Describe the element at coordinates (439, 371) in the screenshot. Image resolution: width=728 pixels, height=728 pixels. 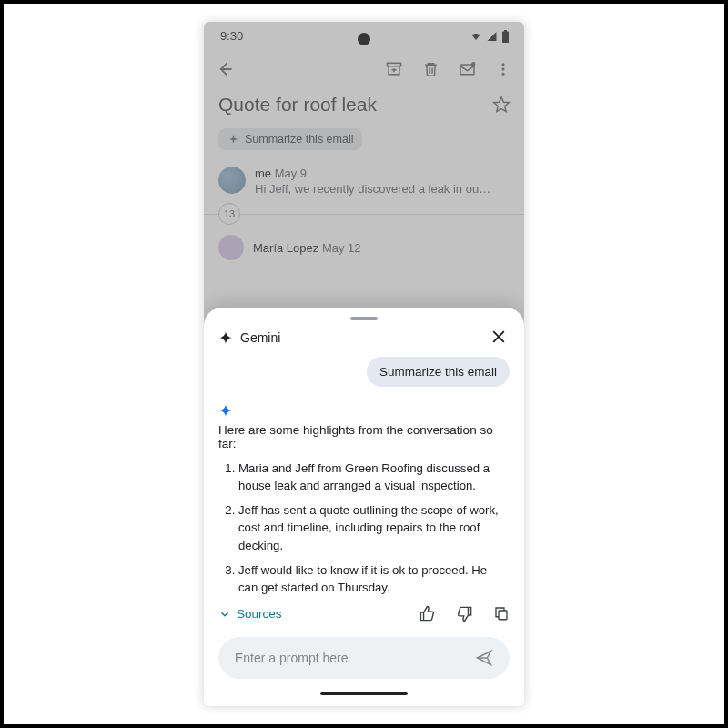
I see `user-prompt-chip: Summarize this email` at that location.